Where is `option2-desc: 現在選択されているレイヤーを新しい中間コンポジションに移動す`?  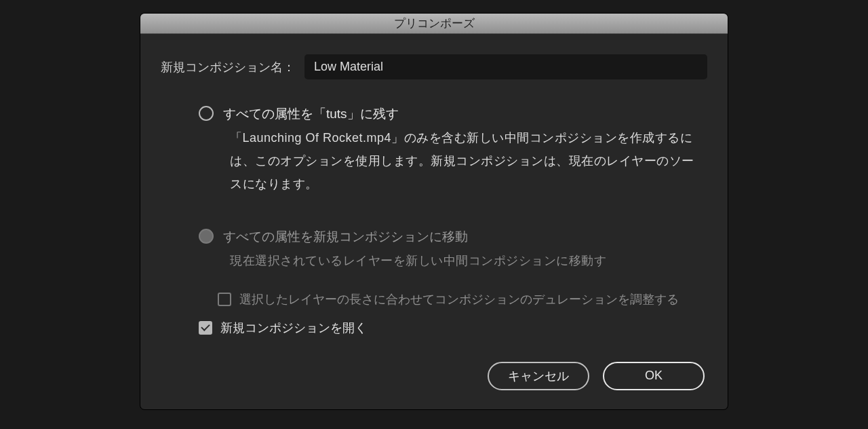 option2-desc: 現在選択されているレイヤーを新しい中間コンポジションに移動す is located at coordinates (418, 261).